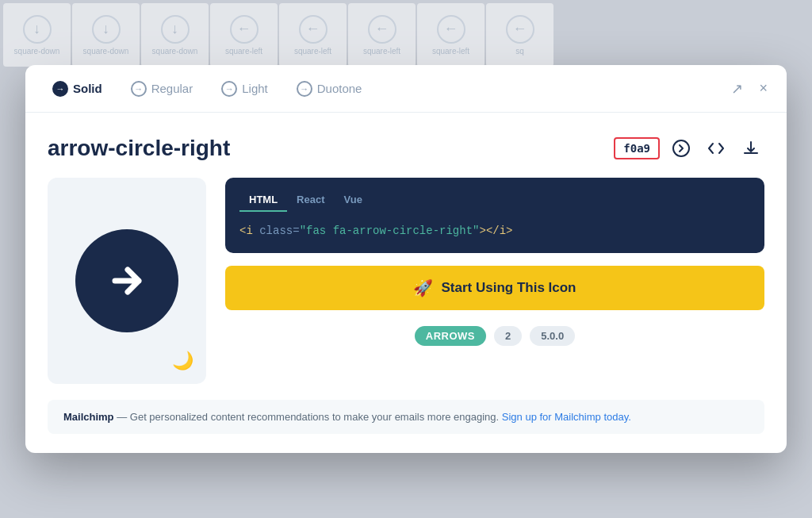 This screenshot has width=812, height=518. Describe the element at coordinates (162, 89) in the screenshot. I see `tab-regular: → Regular` at that location.